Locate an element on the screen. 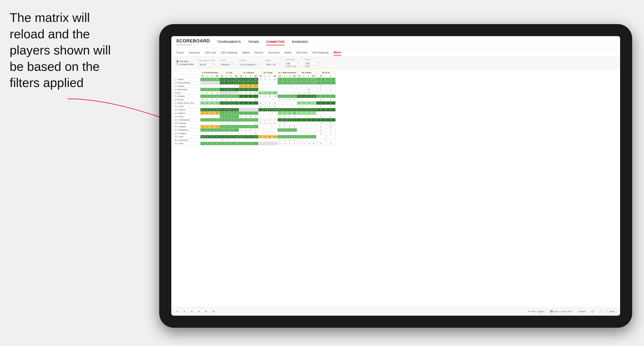 This screenshot has height=346, width=644. tab-h2h-heatmap: H2H Heatmap is located at coordinates (229, 52).